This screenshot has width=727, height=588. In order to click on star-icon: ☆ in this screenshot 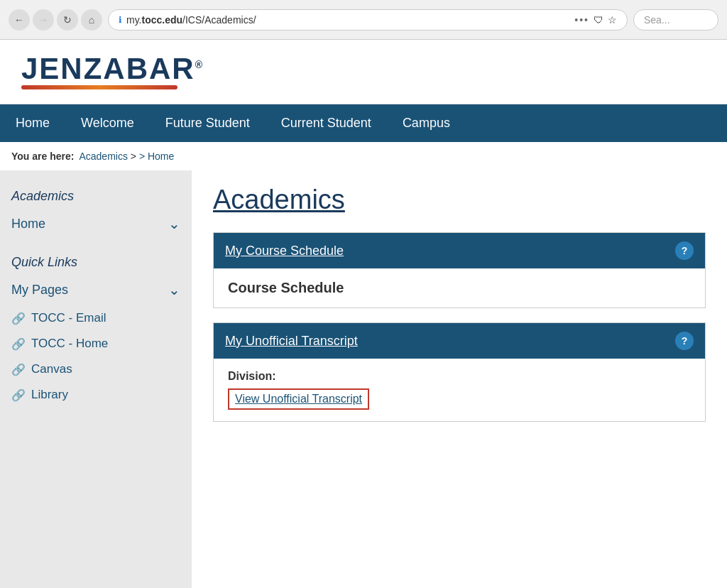, I will do `click(612, 20)`.